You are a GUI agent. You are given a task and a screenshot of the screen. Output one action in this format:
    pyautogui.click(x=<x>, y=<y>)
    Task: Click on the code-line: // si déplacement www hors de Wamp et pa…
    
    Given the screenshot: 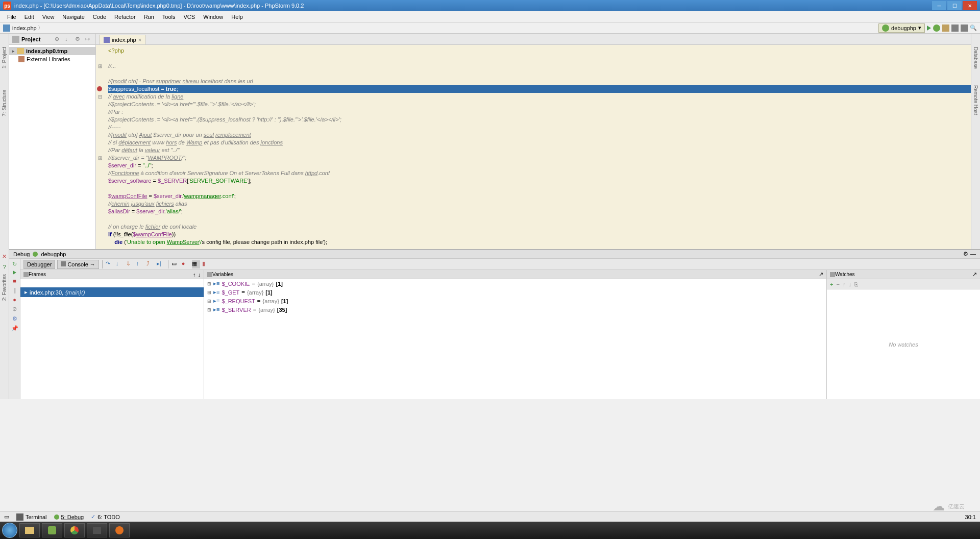 What is the action you would take?
    pyautogui.click(x=540, y=143)
    